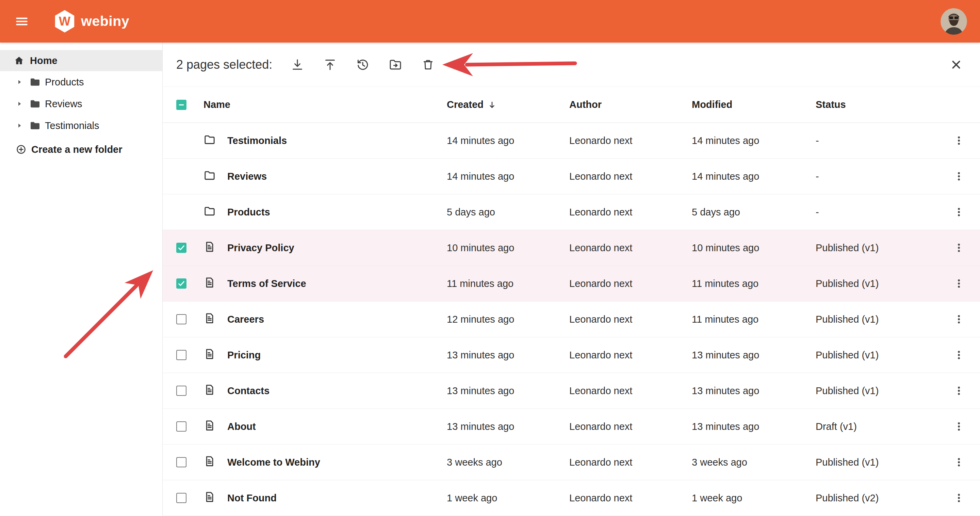 This screenshot has height=516, width=980. Describe the element at coordinates (395, 65) in the screenshot. I see `move-to-folder-icon` at that location.